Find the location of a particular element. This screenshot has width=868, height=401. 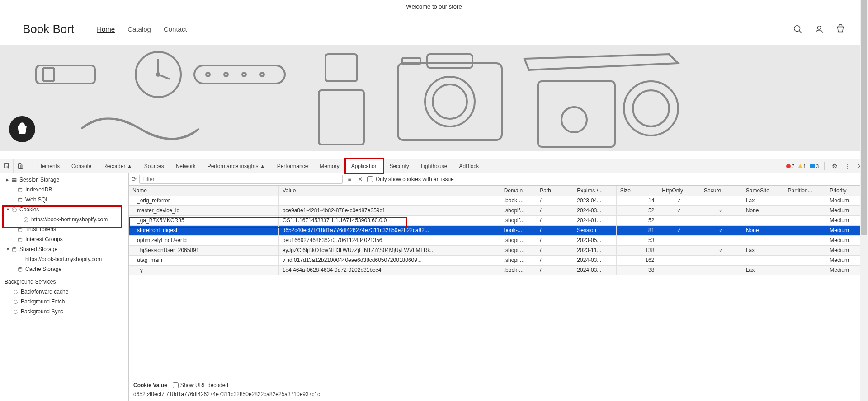

cookie-detail-panel: Cookie Value Show URL decoded d652c40ecf… is located at coordinates (498, 389).